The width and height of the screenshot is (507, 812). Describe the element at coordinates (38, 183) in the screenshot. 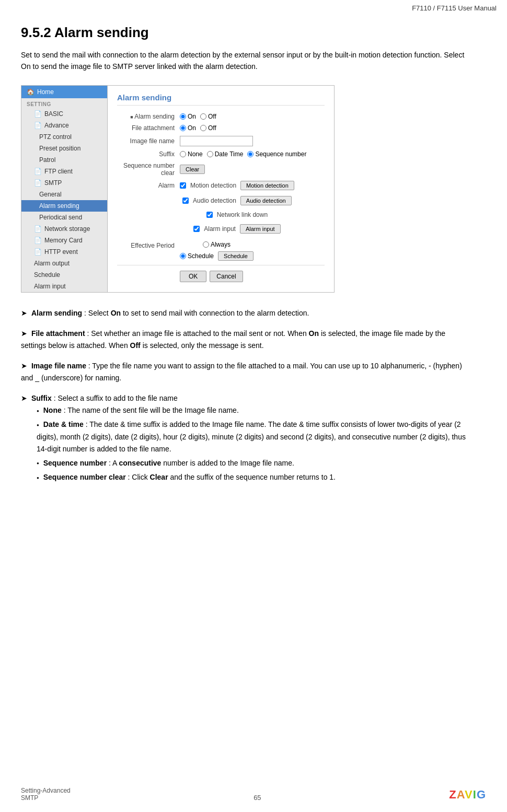

I see `doc-icon4: 📄` at that location.